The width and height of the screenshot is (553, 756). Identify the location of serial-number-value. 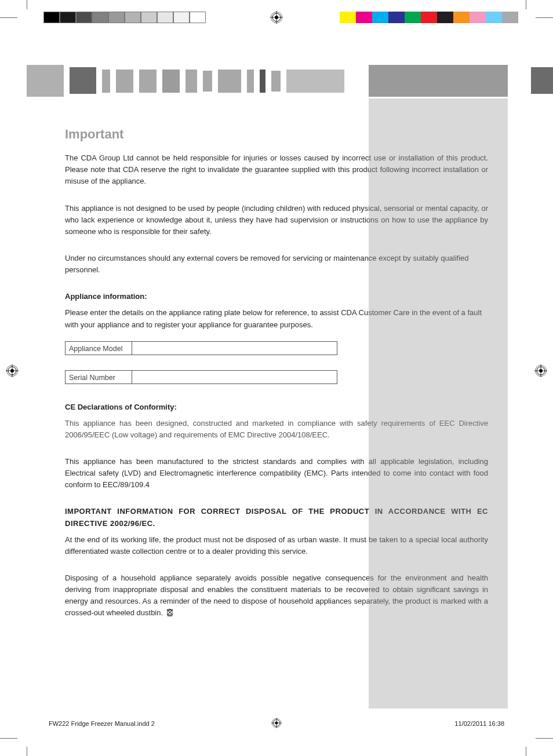
(234, 377).